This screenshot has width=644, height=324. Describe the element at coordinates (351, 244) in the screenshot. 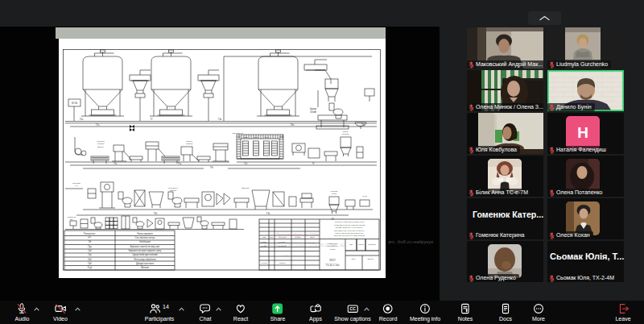

I see `svg-text: Лит` at that location.